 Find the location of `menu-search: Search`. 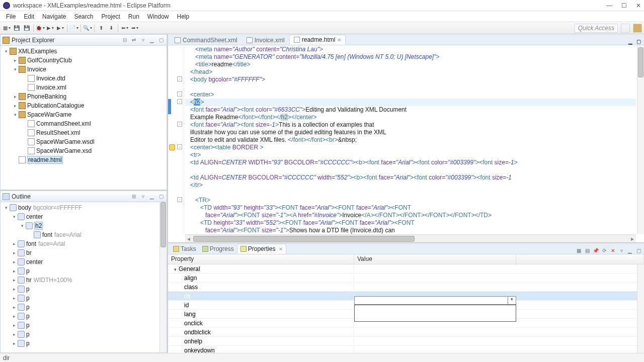

menu-search: Search is located at coordinates (84, 17).